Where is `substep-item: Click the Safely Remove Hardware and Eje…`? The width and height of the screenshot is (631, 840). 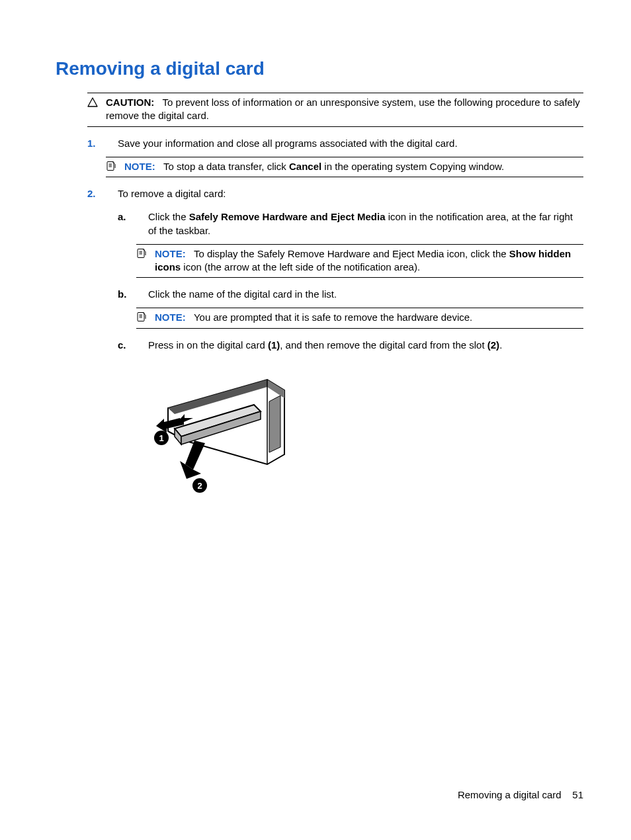
substep-item: Click the Safely Remove Hardware and Eje… is located at coordinates (366, 244).